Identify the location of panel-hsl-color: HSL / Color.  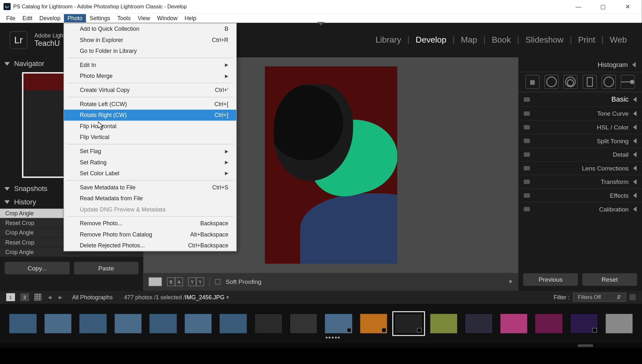
(580, 127).